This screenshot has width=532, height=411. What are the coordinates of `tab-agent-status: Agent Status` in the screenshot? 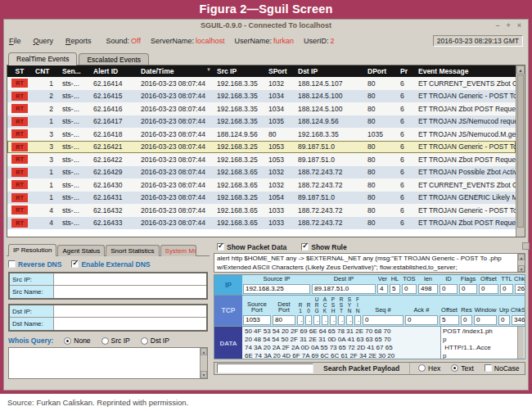 It's located at (81, 251).